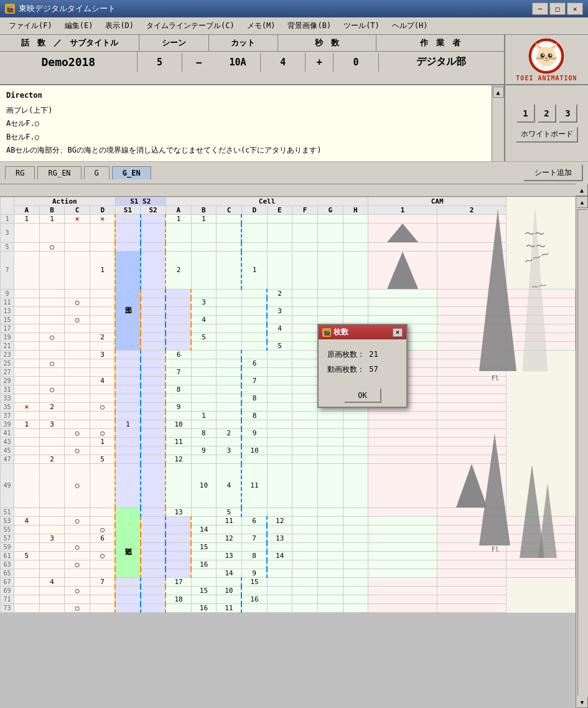 The width and height of the screenshot is (588, 708). Describe the element at coordinates (280, 311) in the screenshot. I see `cell-cell: 3` at that location.